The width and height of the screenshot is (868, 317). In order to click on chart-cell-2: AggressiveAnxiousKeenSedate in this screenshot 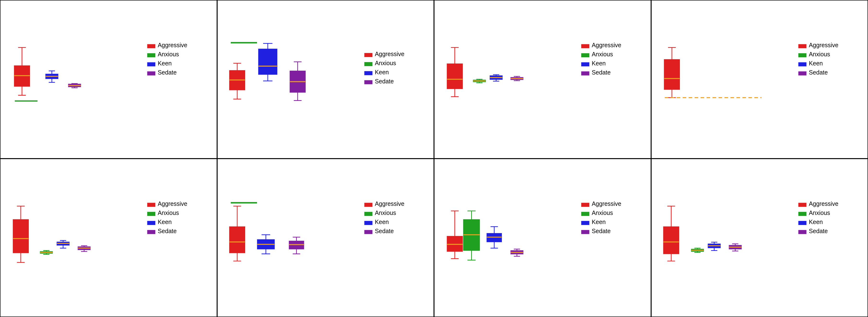, I will do `click(326, 79)`.